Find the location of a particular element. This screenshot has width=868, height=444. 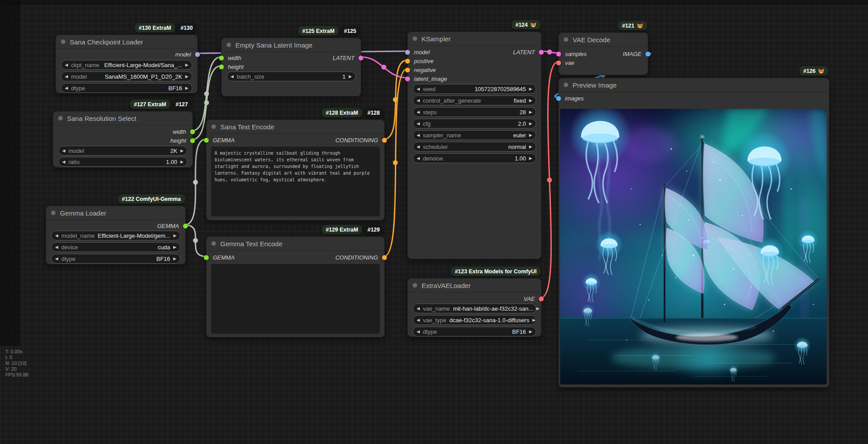

link-dot-height is located at coordinates (207, 103).